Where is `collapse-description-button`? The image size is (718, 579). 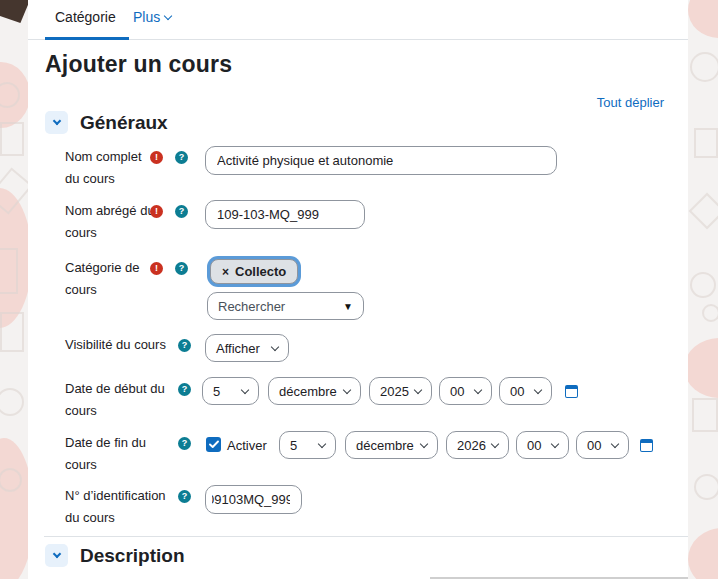
collapse-description-button is located at coordinates (56, 556).